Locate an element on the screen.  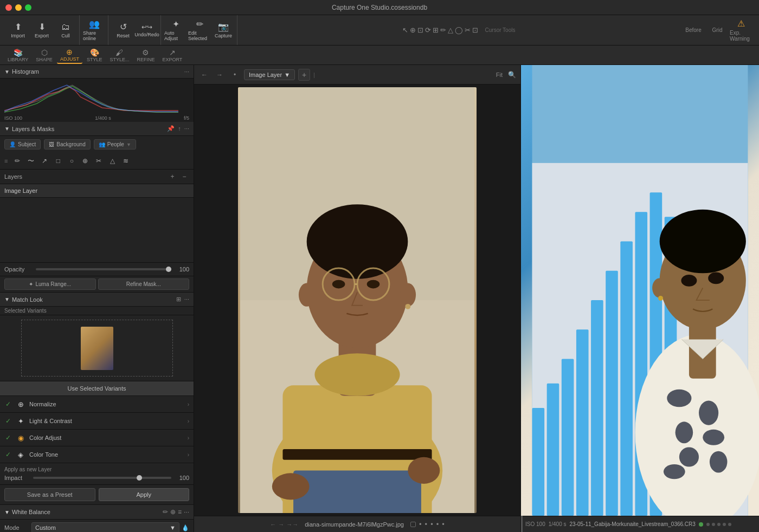
exp-warning-button: ⚠ Exp. Warning is located at coordinates (741, 30).